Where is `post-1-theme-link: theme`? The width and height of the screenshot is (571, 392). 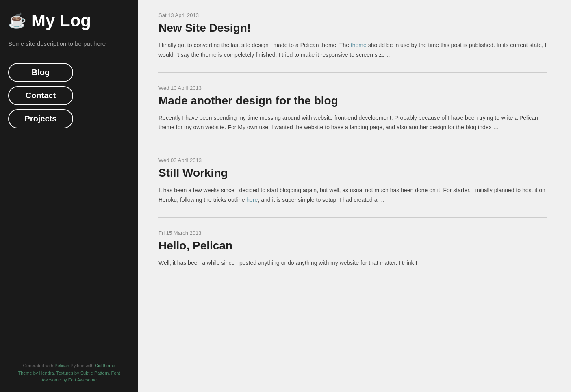
post-1-theme-link: theme is located at coordinates (358, 45).